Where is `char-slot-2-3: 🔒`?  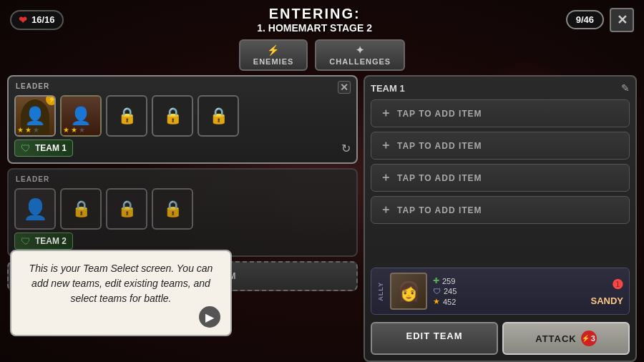
char-slot-2-3: 🔒 is located at coordinates (127, 209).